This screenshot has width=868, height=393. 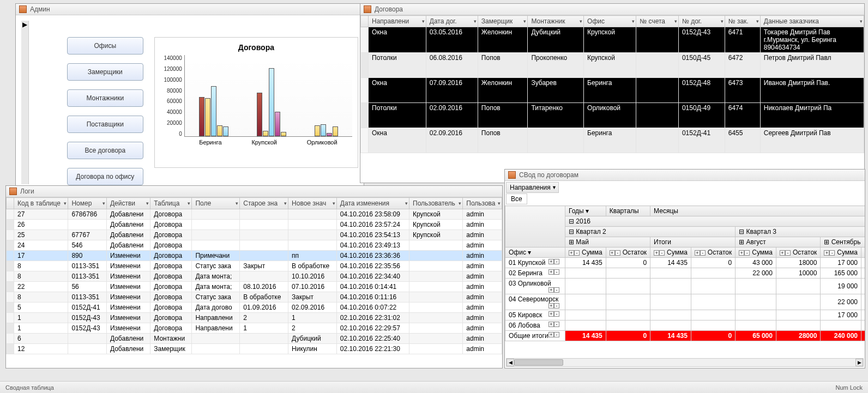 What do you see at coordinates (743, 116) in the screenshot?
I see `cell: 6474` at bounding box center [743, 116].